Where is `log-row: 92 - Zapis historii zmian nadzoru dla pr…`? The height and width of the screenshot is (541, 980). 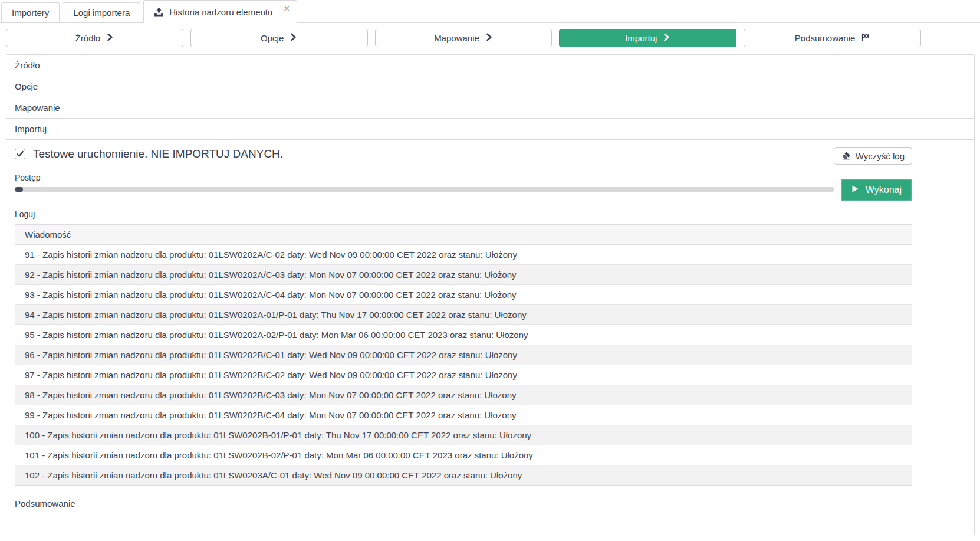
log-row: 92 - Zapis historii zmian nadzoru dla pr… is located at coordinates (463, 275).